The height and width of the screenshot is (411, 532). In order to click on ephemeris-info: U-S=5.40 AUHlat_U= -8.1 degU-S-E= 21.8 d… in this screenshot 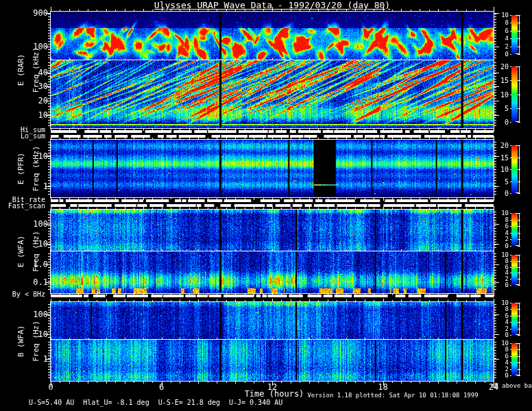, I will do `click(152, 401)`.